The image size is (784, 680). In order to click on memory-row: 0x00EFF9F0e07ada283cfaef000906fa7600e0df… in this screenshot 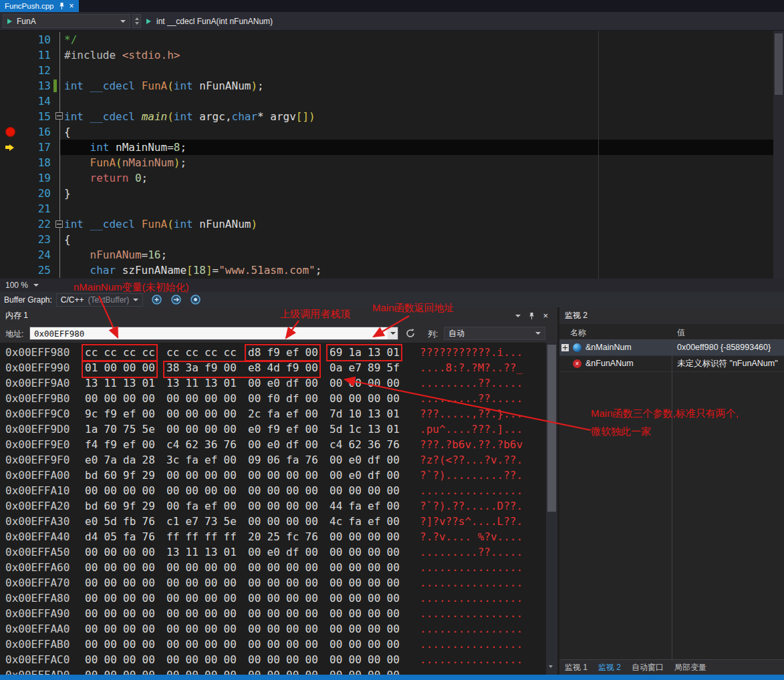, I will do `click(273, 460)`.